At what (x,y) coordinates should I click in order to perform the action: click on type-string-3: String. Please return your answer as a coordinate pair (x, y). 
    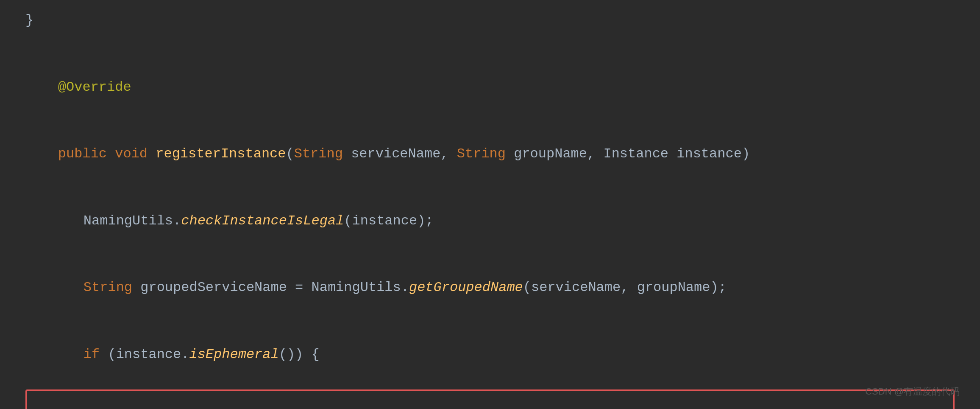
    Looking at the image, I should click on (112, 288).